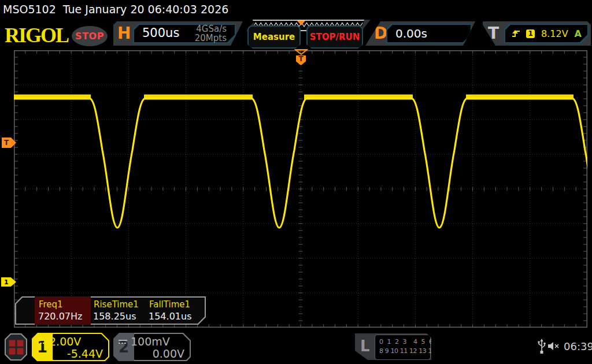 This screenshot has height=364, width=592. I want to click on channel-2-tab: 2 100mV 0.00V, so click(152, 347).